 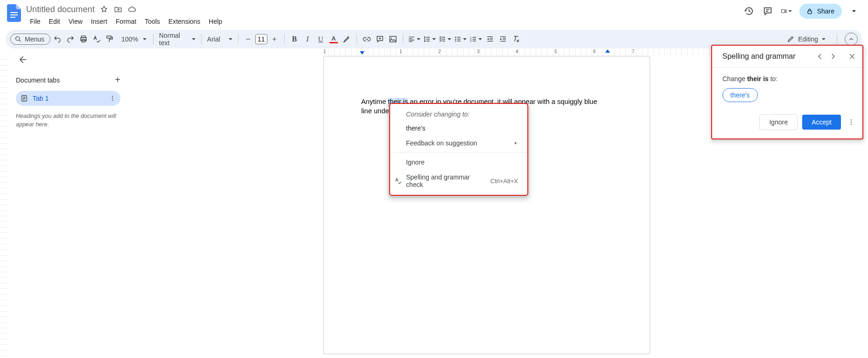 What do you see at coordinates (820, 11) in the screenshot?
I see `share-button: Share` at bounding box center [820, 11].